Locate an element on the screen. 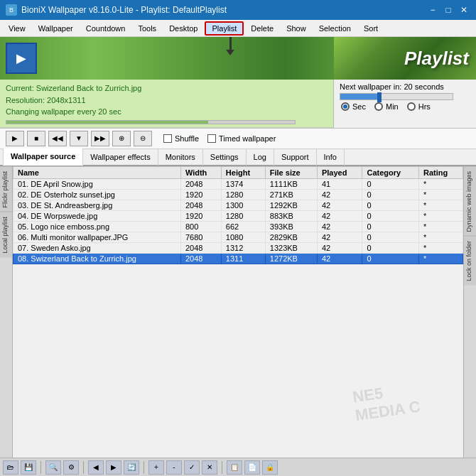 The width and height of the screenshot is (476, 476). maximize-button: □ is located at coordinates (448, 10).